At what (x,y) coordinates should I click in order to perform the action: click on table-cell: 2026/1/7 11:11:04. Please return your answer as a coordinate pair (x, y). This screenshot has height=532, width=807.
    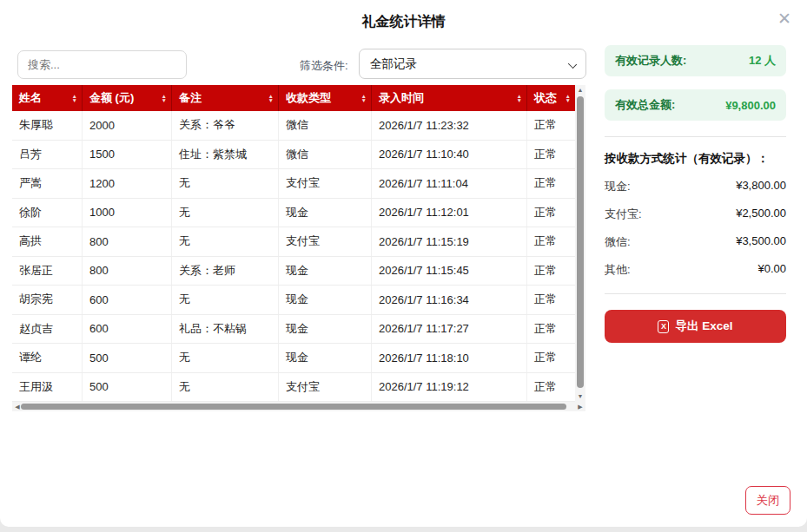
    Looking at the image, I should click on (450, 184).